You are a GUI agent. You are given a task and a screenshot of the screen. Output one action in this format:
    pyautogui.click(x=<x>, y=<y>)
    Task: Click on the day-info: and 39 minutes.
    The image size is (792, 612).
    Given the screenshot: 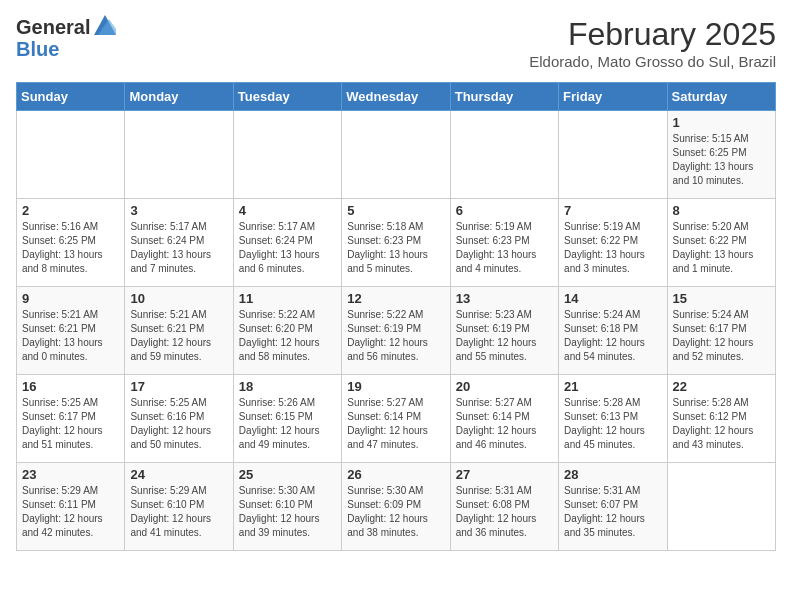 What is the action you would take?
    pyautogui.click(x=288, y=533)
    